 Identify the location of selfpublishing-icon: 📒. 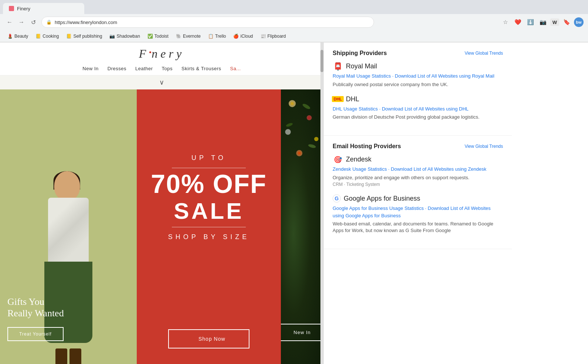
(69, 36).